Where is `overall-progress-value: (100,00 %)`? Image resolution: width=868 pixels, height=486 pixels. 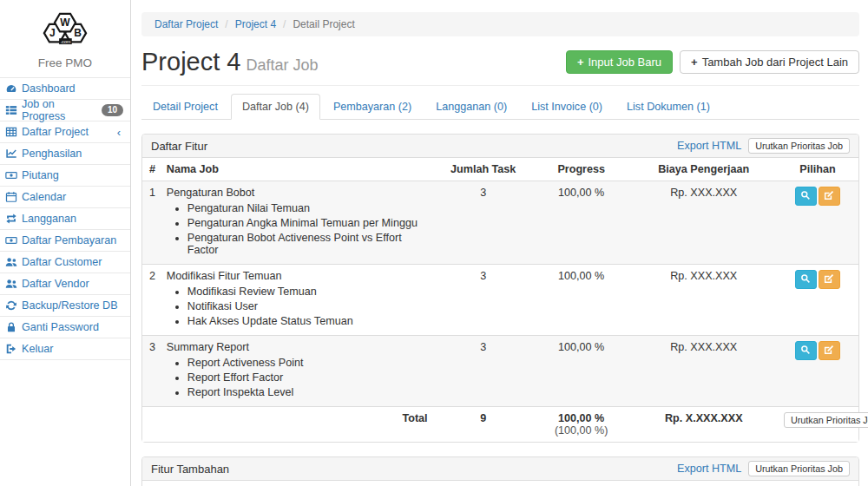
overall-progress-value: (100,00 %) is located at coordinates (582, 430).